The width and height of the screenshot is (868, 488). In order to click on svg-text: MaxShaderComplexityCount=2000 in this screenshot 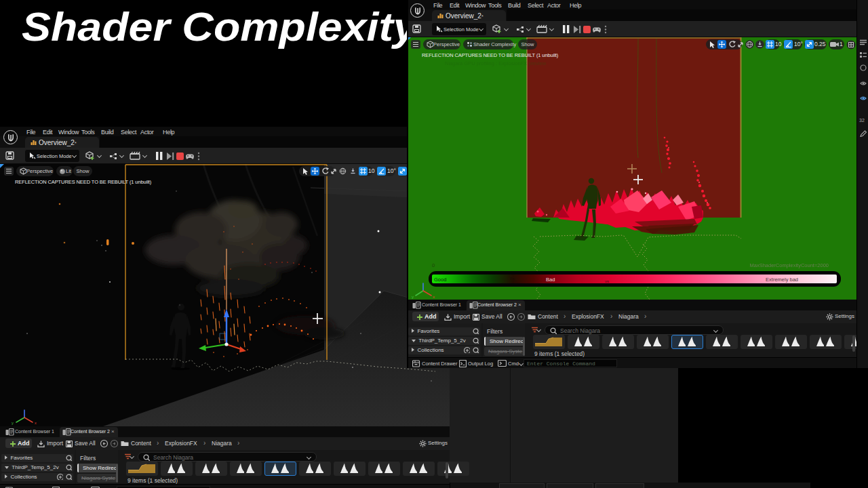, I will do `click(789, 266)`.